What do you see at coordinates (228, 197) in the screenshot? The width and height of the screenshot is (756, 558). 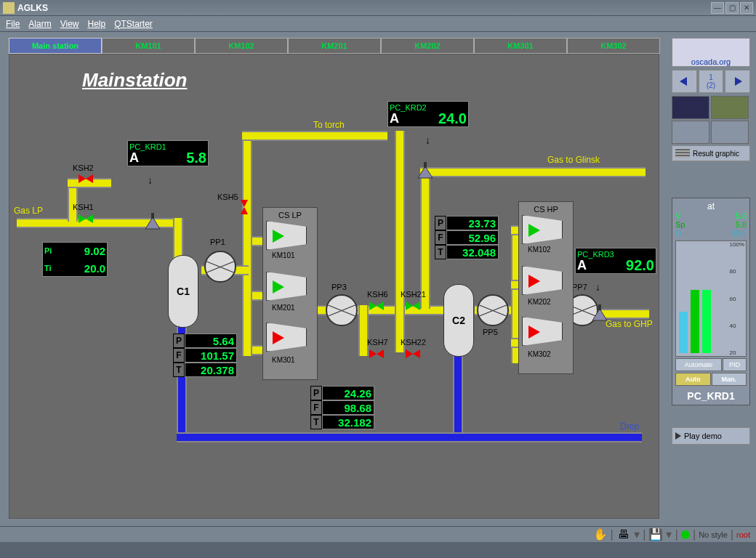 I see `label-ksh5: KSH5` at bounding box center [228, 197].